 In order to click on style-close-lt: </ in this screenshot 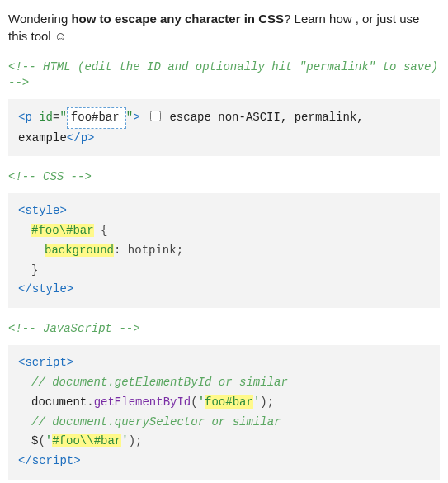, I will do `click(25, 289)`.